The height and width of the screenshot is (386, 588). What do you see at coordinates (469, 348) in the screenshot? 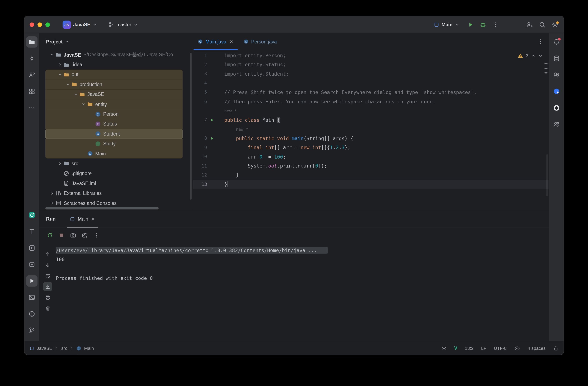
I see `caret-position: 13:2` at bounding box center [469, 348].